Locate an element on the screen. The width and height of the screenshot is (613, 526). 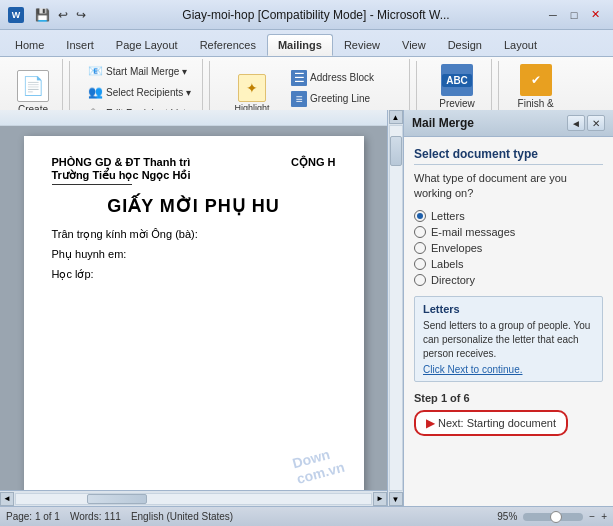
select-recipients-label: Select Recipients ▾ is located at coordinates (148, 92).